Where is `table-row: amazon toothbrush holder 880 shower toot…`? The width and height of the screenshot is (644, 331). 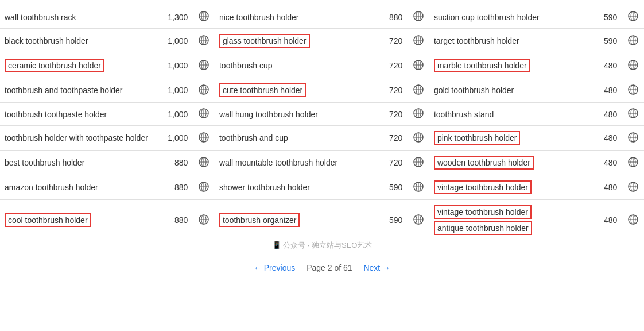
table-row: amazon toothbrush holder 880 shower toot… is located at coordinates (322, 187).